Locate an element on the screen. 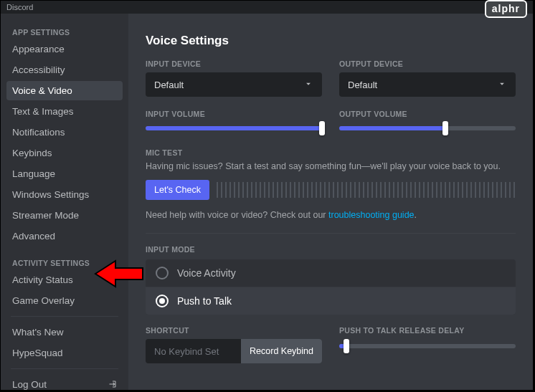  record-keybind-button: Record Keybind is located at coordinates (281, 351).